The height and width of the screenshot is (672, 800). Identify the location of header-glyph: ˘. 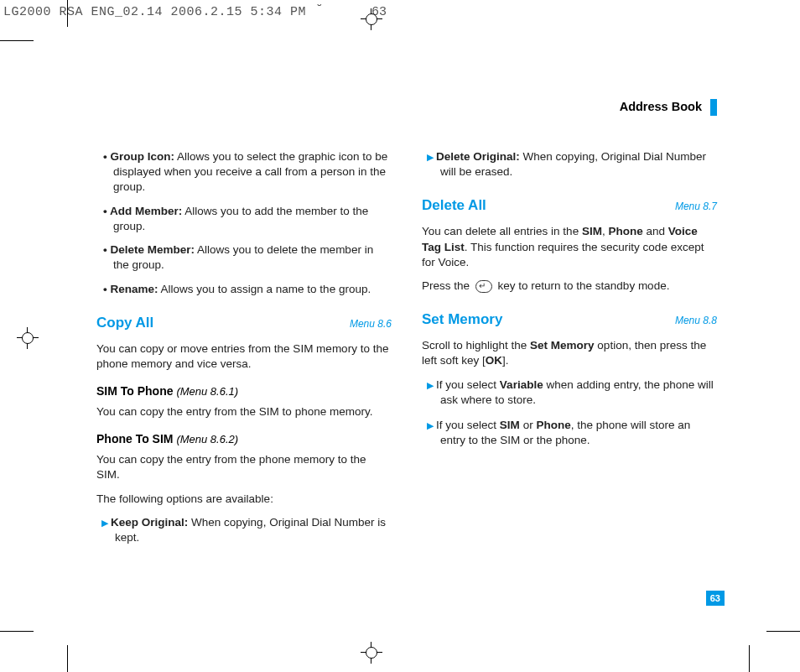
(319, 11).